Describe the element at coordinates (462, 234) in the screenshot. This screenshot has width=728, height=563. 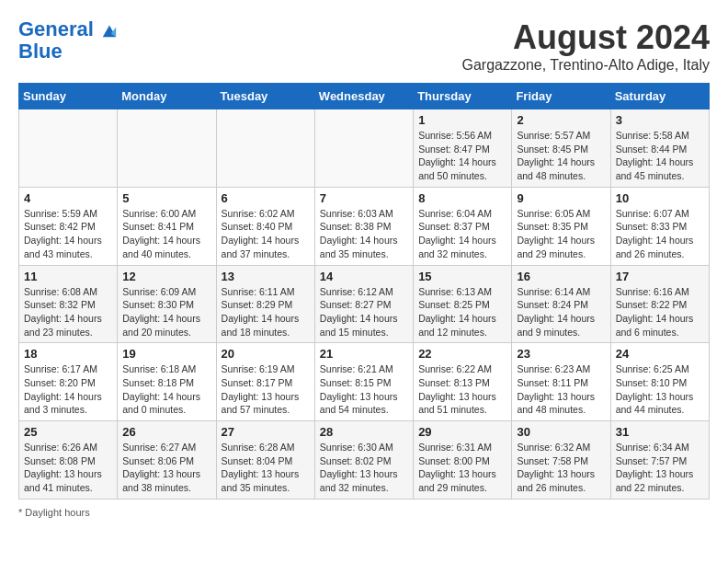
I see `day-info: Sunrise: 6:04 AM Sunset: 8:37 PM Dayligh…` at that location.